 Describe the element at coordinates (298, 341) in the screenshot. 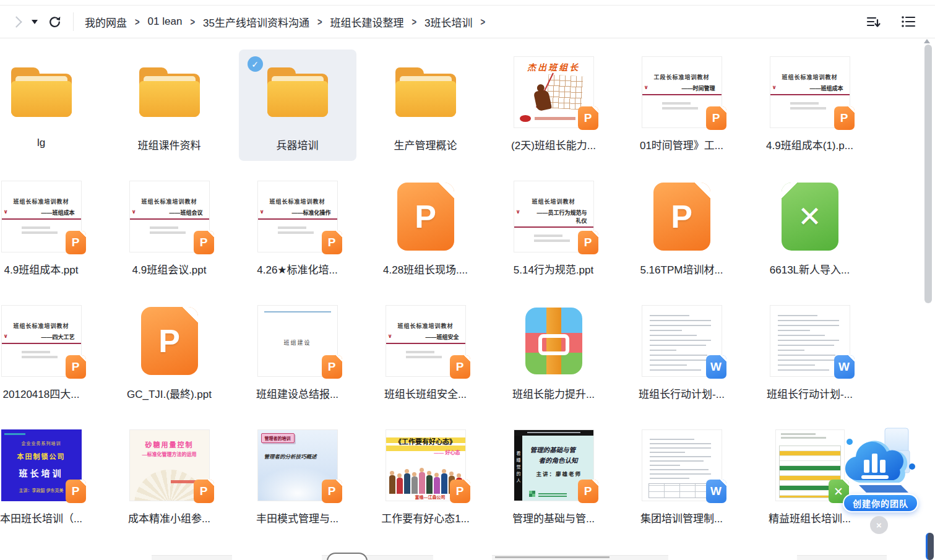

I see `file-thumbnail: 班组建设P` at that location.